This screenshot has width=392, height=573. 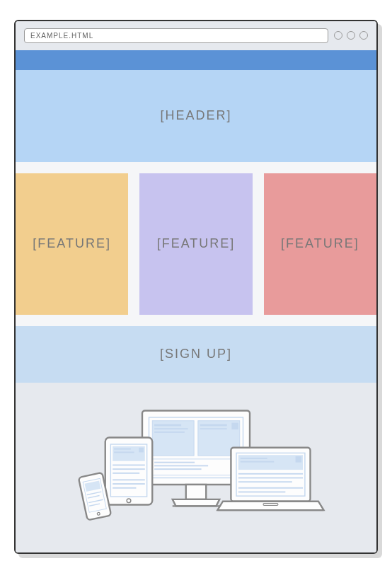 What do you see at coordinates (196, 354) in the screenshot?
I see `signup-section: [SIGN UP]` at bounding box center [196, 354].